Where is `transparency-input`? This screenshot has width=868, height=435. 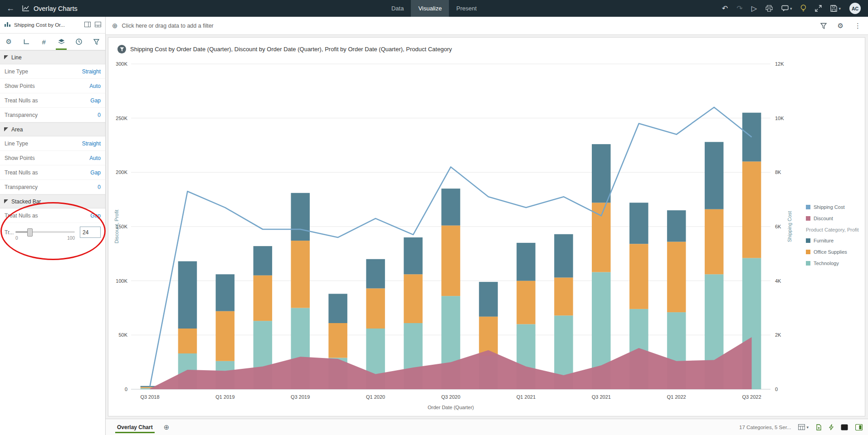
transparency-input is located at coordinates (90, 232).